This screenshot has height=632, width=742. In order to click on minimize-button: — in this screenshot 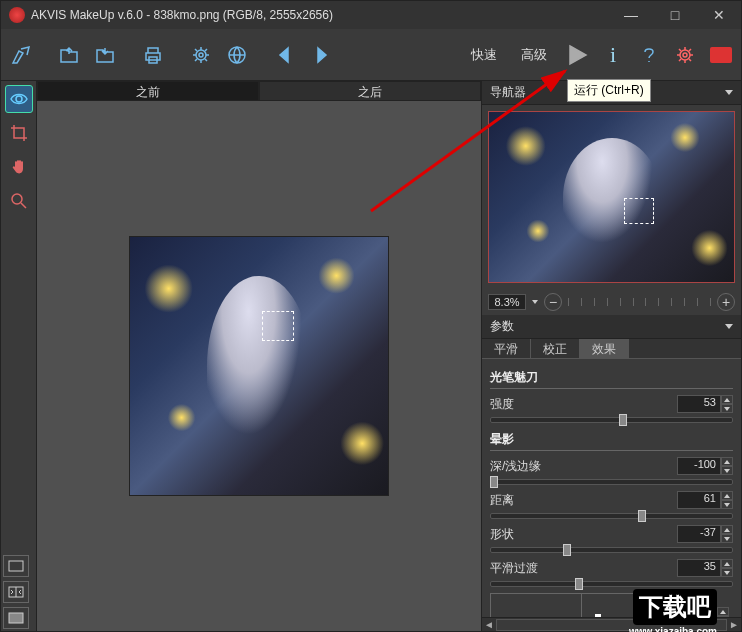, I will do `click(631, 15)`.